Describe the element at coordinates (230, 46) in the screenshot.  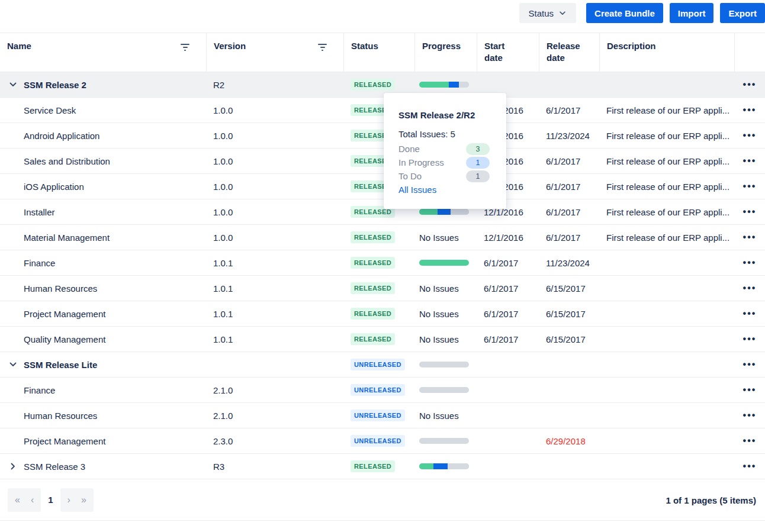
I see `column-label: Version` at that location.